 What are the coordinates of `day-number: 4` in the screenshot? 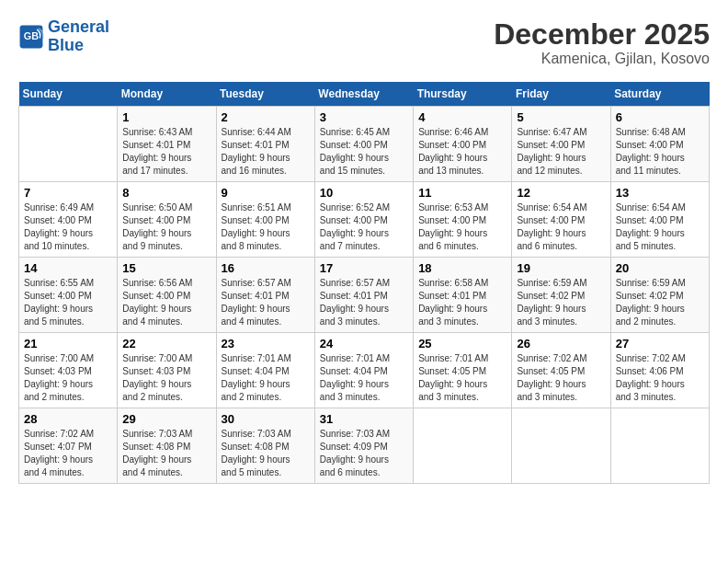 It's located at (462, 118).